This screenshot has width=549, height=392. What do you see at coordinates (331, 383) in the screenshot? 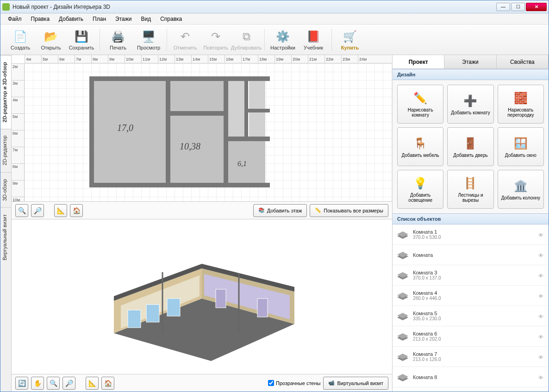
I see `camera-icon: 📹` at bounding box center [331, 383].